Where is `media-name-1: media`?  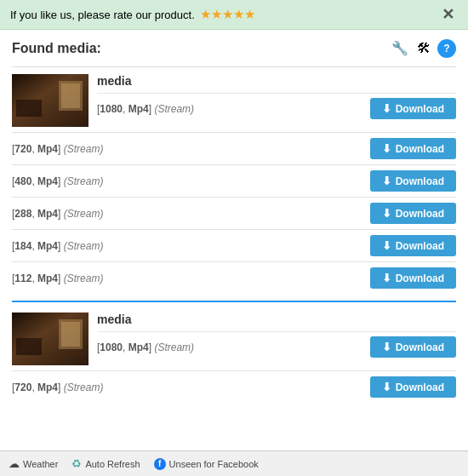
media-name-1: media is located at coordinates (277, 81).